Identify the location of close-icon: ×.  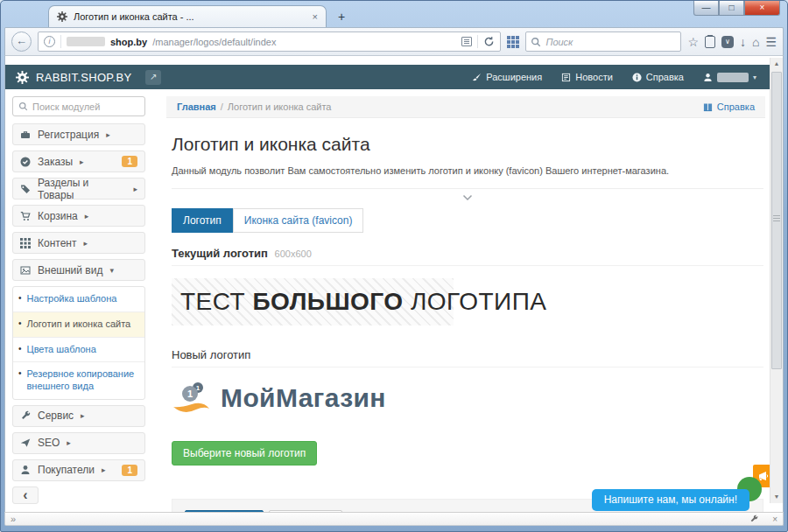
(775, 520).